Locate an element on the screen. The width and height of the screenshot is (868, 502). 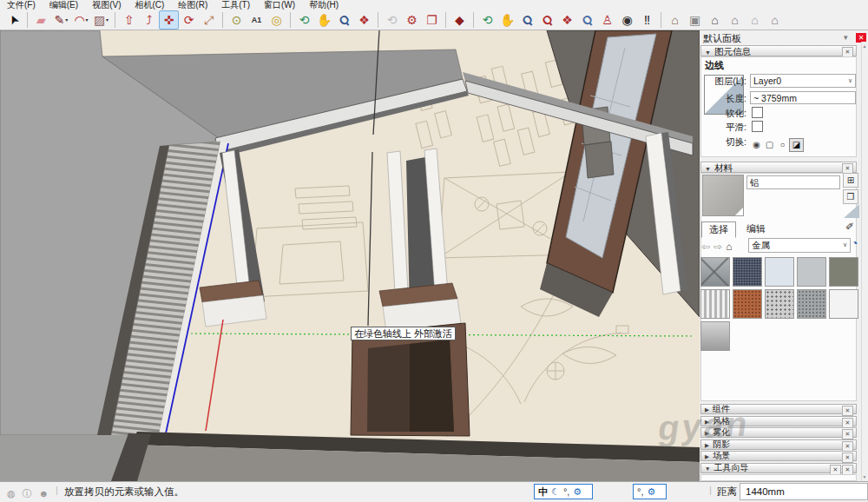
rotate-tool: ⟳ is located at coordinates (189, 20).